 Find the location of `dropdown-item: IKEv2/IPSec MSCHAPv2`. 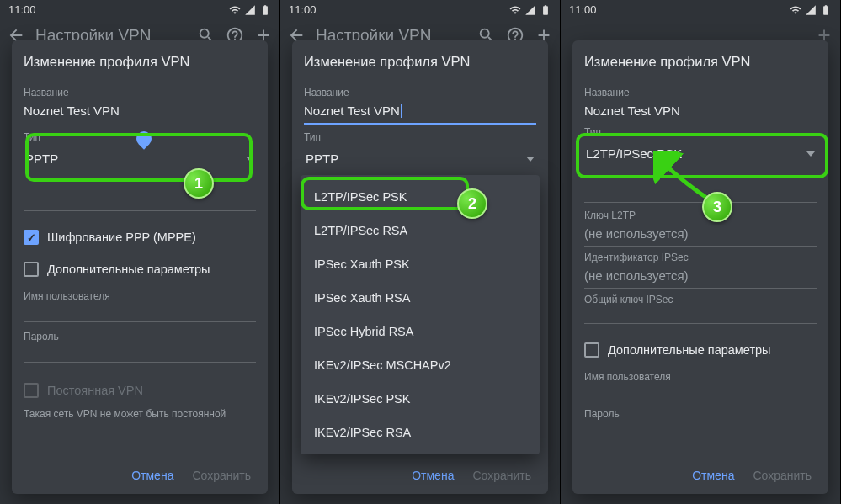

dropdown-item: IKEv2/IPSec MSCHAPv2 is located at coordinates (420, 365).